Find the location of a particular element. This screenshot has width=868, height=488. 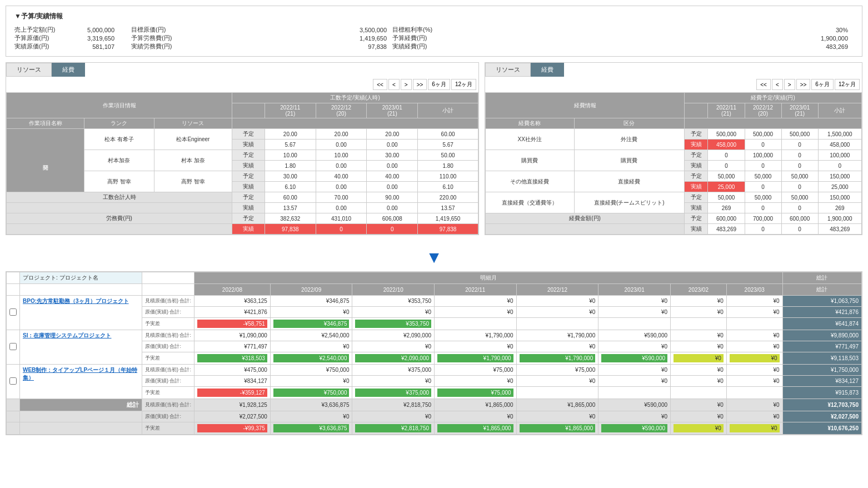

web-jisseki-label: 原価(実績) 合計: is located at coordinates (168, 381).